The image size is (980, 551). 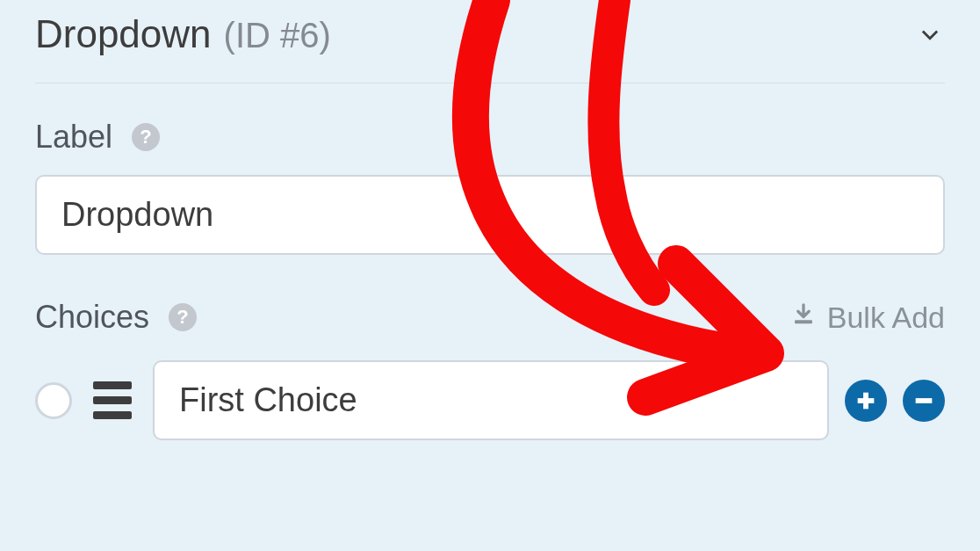 I want to click on bulk-add-label: Bulk Add, so click(x=886, y=318).